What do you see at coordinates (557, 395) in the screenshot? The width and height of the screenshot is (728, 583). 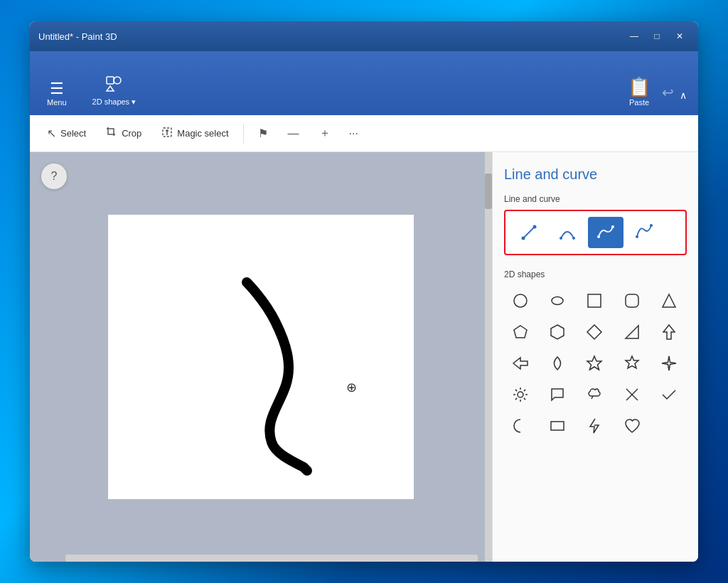 I see `speech-bubble-shape` at bounding box center [557, 395].